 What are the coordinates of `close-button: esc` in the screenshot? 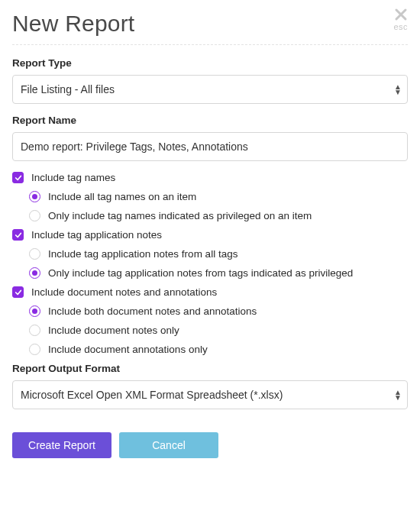 It's located at (400, 20).